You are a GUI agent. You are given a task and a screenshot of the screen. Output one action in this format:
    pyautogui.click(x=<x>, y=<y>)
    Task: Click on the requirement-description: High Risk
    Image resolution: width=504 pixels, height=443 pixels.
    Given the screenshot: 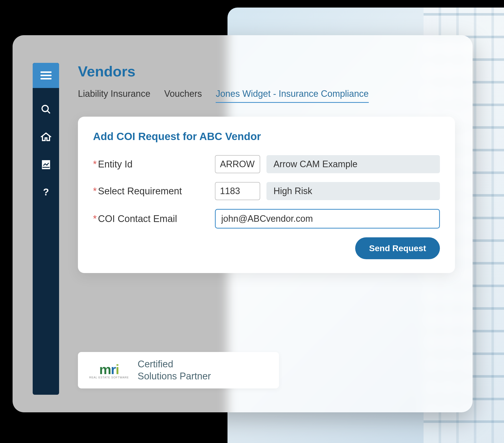 What is the action you would take?
    pyautogui.click(x=353, y=191)
    